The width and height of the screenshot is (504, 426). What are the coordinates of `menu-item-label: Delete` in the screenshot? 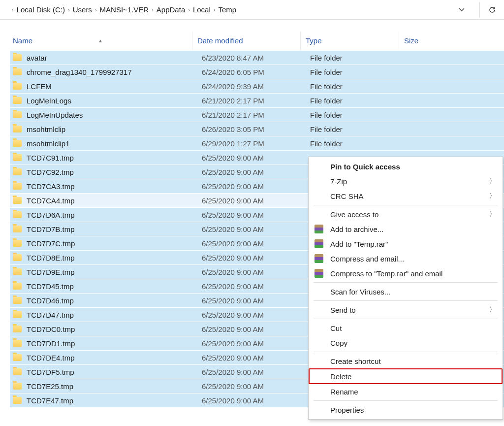 It's located at (341, 376).